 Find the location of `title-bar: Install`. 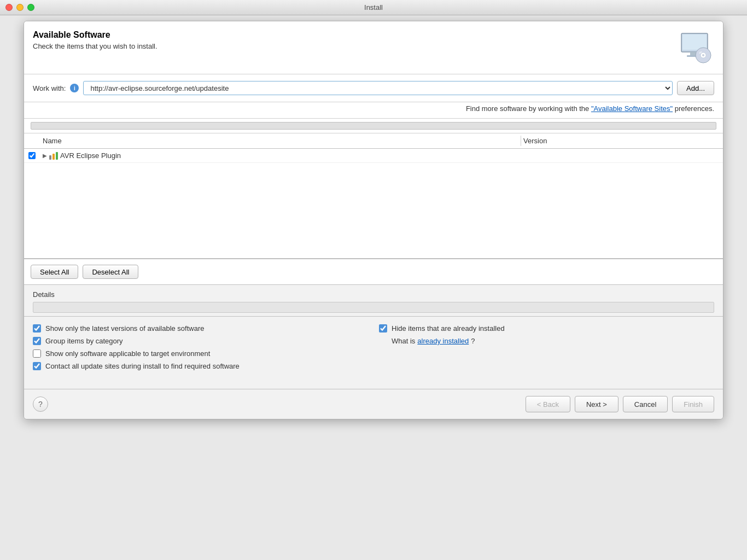

title-bar: Install is located at coordinates (374, 8).